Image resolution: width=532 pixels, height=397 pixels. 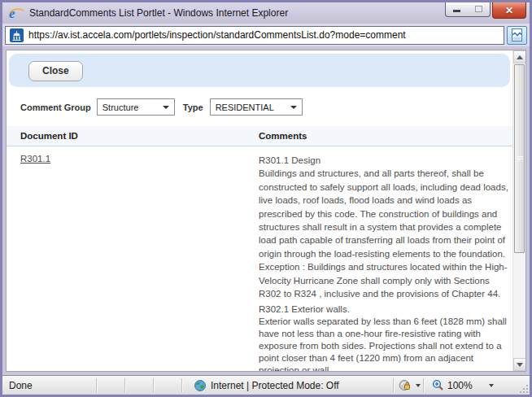 What do you see at coordinates (120, 107) in the screenshot?
I see `comment-group-value: Structure` at bounding box center [120, 107].